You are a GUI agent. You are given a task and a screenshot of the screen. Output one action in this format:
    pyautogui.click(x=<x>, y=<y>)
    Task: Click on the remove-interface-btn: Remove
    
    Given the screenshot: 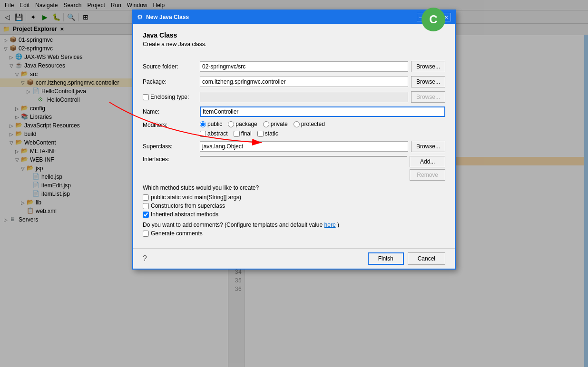 What is the action you would take?
    pyautogui.click(x=427, y=175)
    